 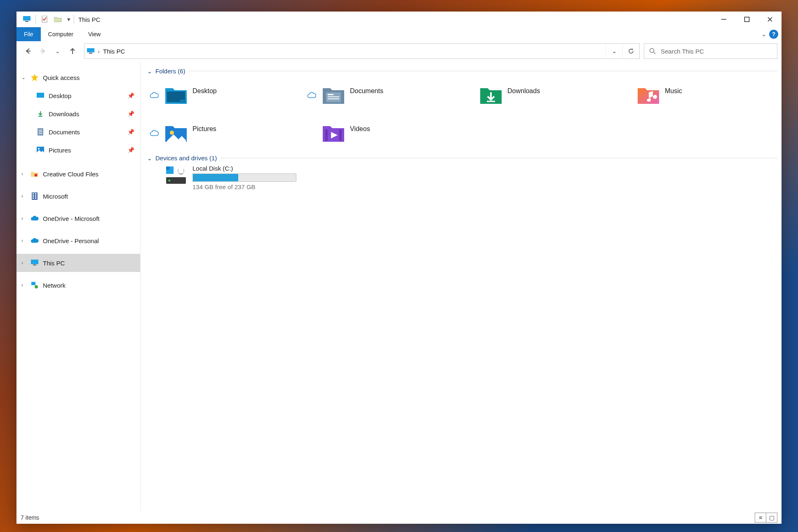 I want to click on view-details-button: ≡, so click(x=760, y=518).